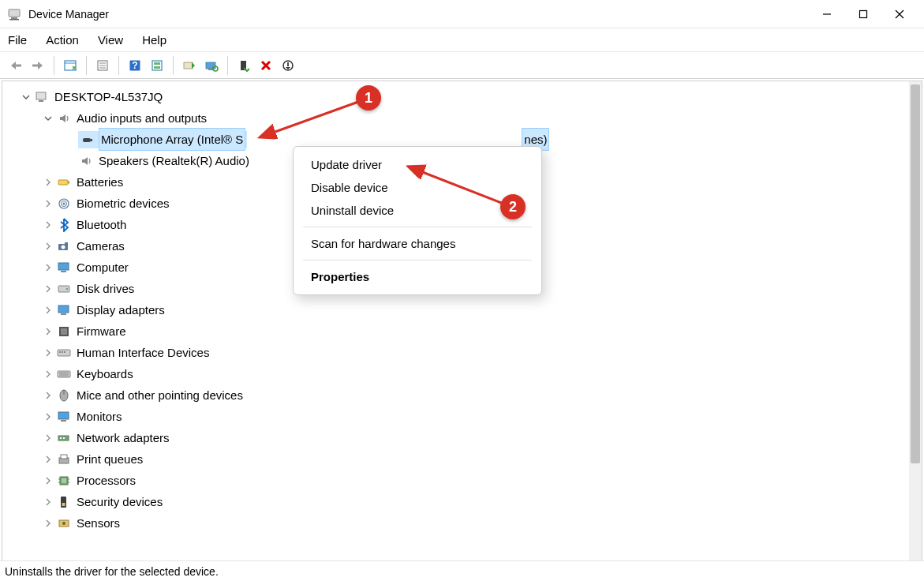 This screenshot has width=924, height=581. What do you see at coordinates (915, 274) in the screenshot?
I see `scrollbar-thumb` at bounding box center [915, 274].